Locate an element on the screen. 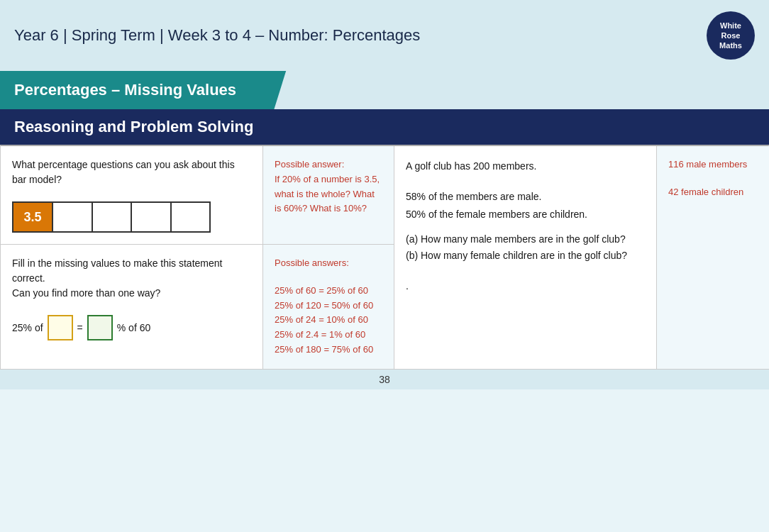 This screenshot has width=769, height=532. title-banner-wrapper: Percentages – Missing Values is located at coordinates (384, 90).